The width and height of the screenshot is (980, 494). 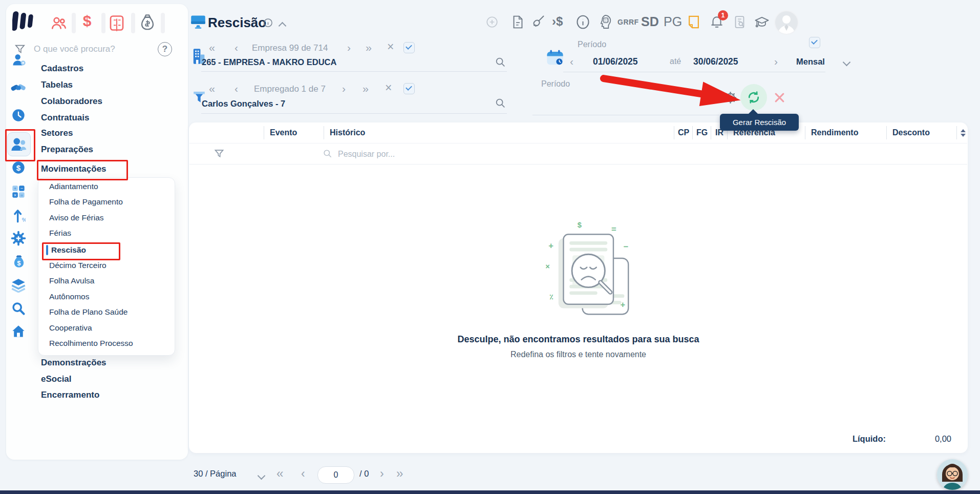 What do you see at coordinates (336, 475) in the screenshot?
I see `current-page-input` at bounding box center [336, 475].